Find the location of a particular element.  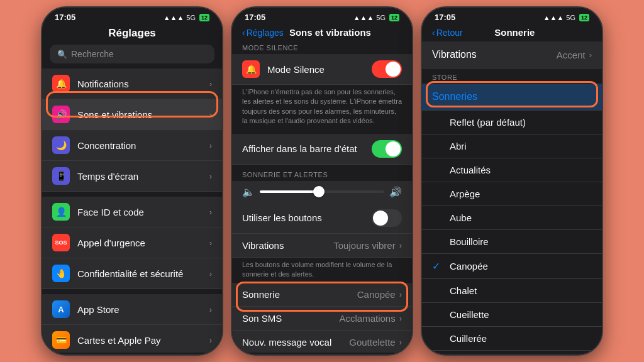

ringtone-arpege: Arpège is located at coordinates (512, 194).